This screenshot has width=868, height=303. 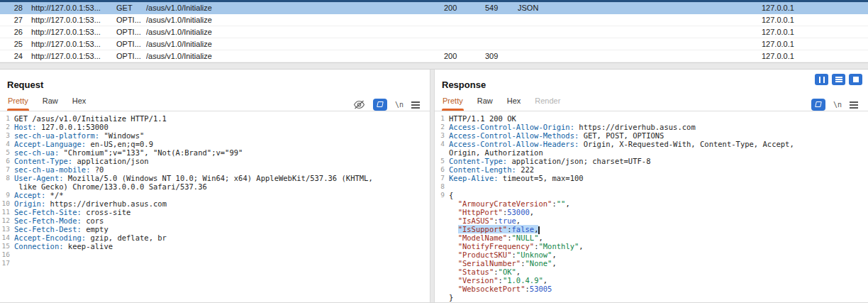 What do you see at coordinates (72, 212) in the screenshot?
I see `line-text: Sec-Fetch-Site: cross-site` at bounding box center [72, 212].